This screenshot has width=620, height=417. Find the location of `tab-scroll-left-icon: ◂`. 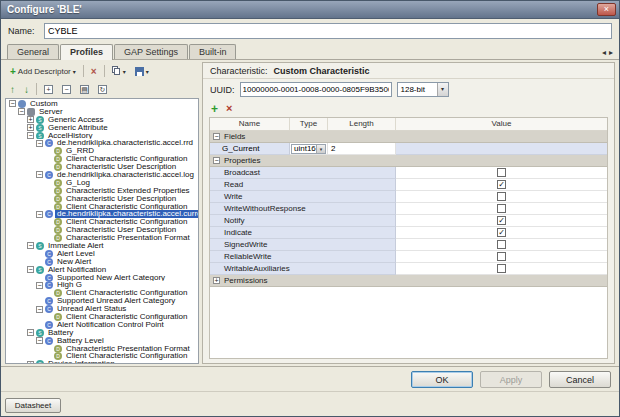

tab-scroll-left-icon: ◂ is located at coordinates (604, 52).